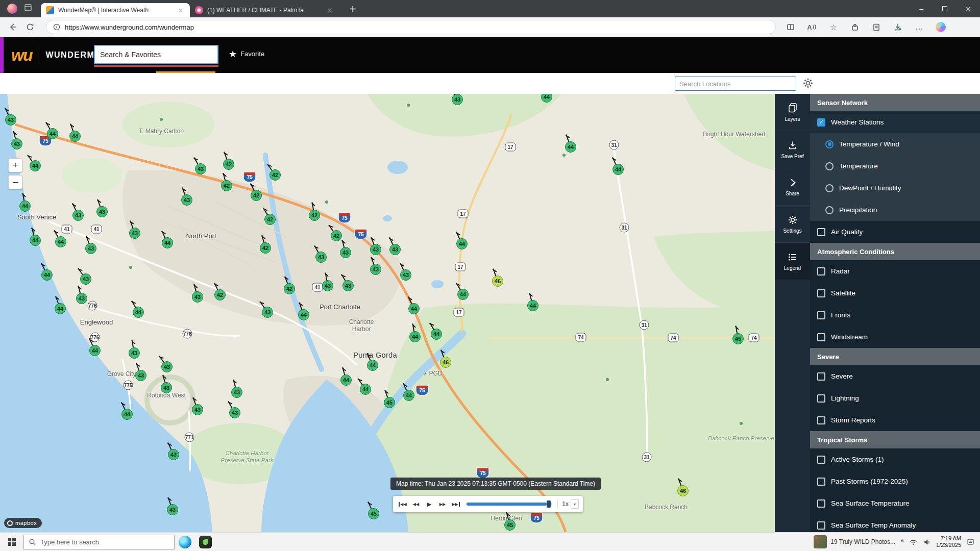 Image resolution: width=980 pixels, height=551 pixels. I want to click on copilot-icon, so click(941, 27).